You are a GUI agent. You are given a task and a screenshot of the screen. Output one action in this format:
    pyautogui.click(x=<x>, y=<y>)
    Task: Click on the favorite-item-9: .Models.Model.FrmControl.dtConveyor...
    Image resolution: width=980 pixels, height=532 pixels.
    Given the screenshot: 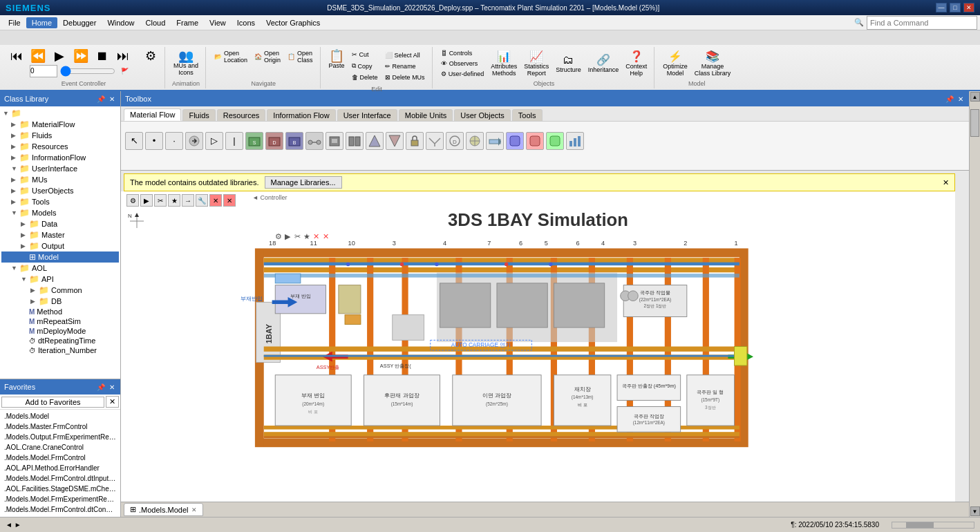 What is the action you would take?
    pyautogui.click(x=60, y=510)
    